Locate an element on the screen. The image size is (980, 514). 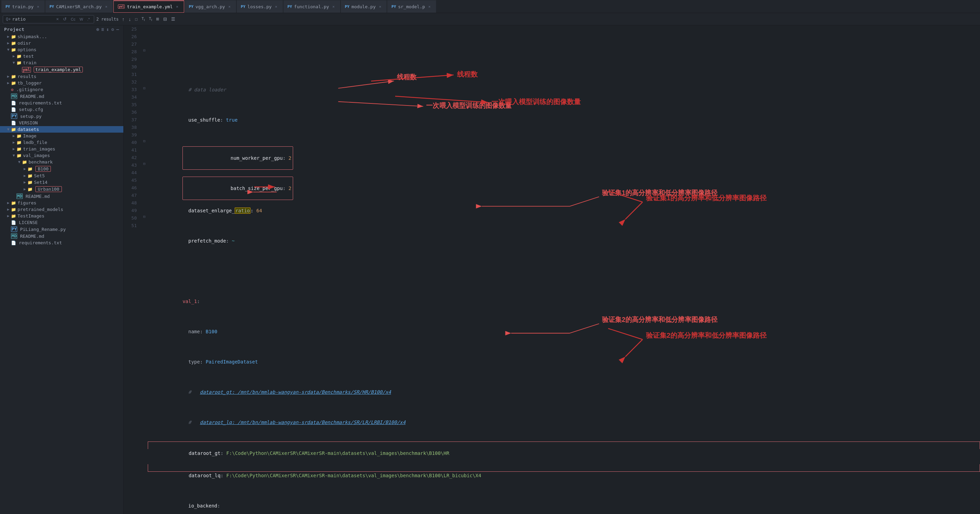
sidebar-item-tb-logger: ▶ 📁 tb_logger is located at coordinates (62, 83).